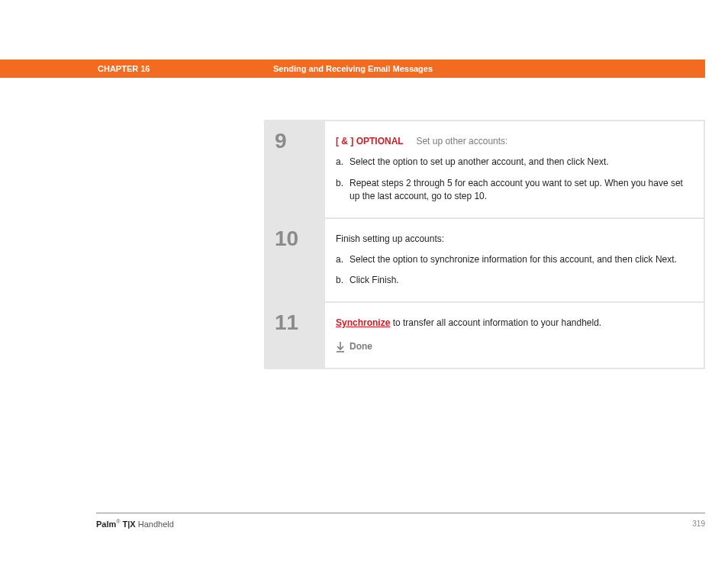 The width and height of the screenshot is (728, 563). I want to click on step-number: 9, so click(295, 169).